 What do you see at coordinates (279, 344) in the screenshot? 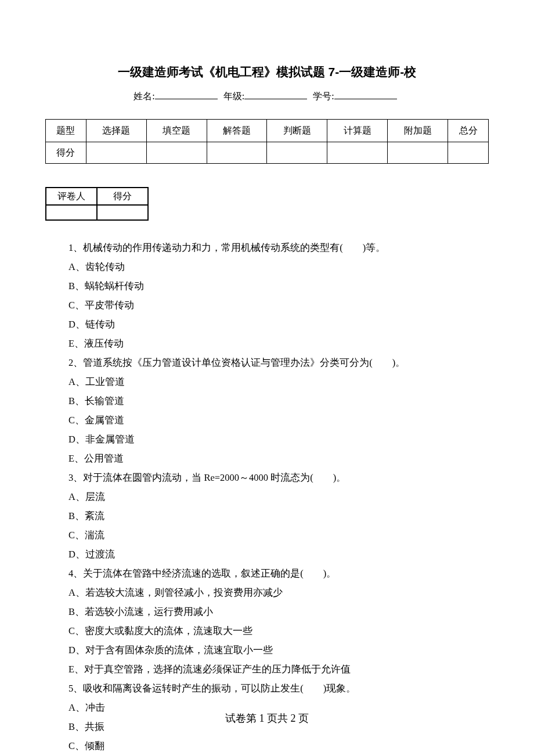
I see `question-line: E、液压传动` at bounding box center [279, 344].